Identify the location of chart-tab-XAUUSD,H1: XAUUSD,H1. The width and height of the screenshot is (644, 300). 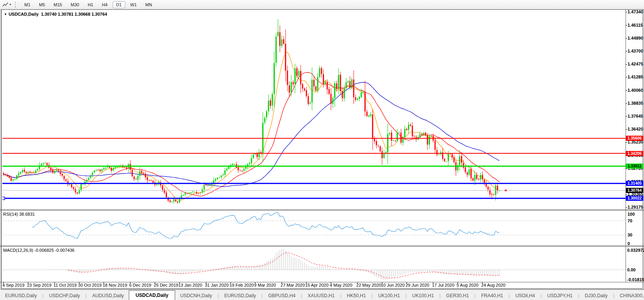
(321, 296).